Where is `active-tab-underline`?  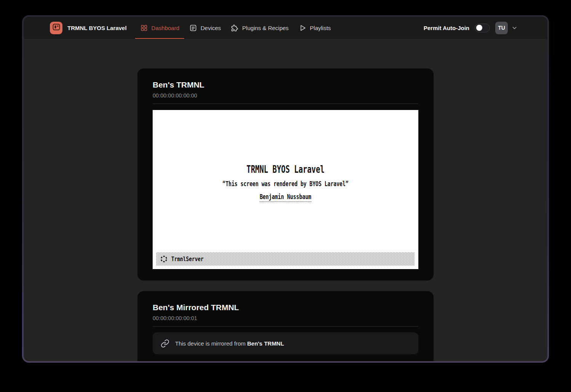
active-tab-underline is located at coordinates (160, 38).